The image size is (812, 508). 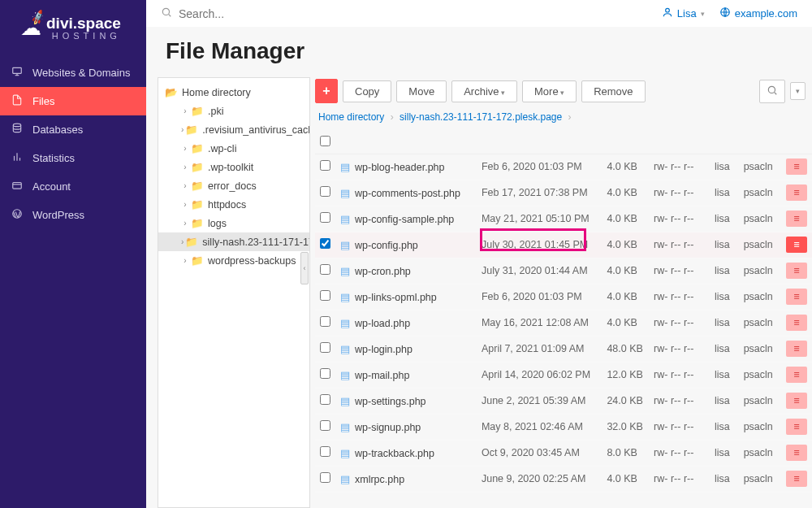 What do you see at coordinates (564, 271) in the screenshot?
I see `table-row: ▤wp-cron.phpJuly 31, 2020 01:44 AM4.0 KB…` at bounding box center [564, 271].